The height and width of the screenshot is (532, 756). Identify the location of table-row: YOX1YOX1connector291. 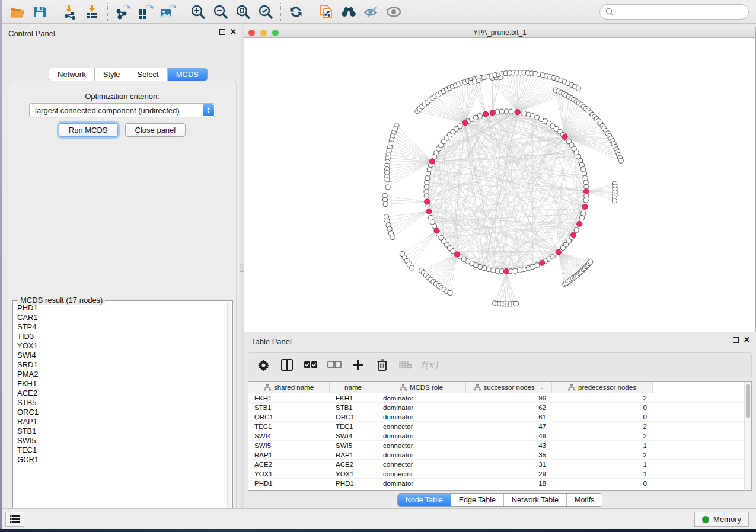
(496, 474).